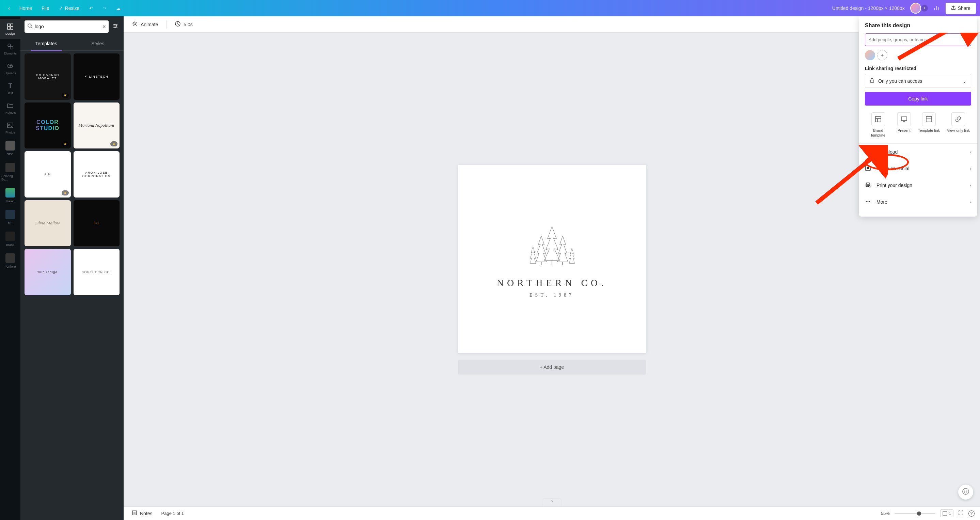 The image size is (980, 520). Describe the element at coordinates (10, 68) in the screenshot. I see `nav-uploads: Uploads` at that location.